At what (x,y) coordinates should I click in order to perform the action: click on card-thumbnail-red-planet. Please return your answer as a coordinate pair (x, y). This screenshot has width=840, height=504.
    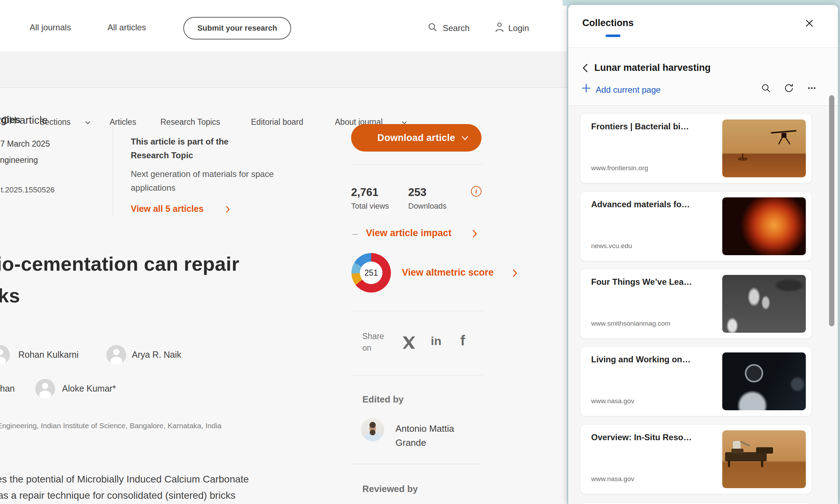
    Looking at the image, I should click on (764, 226).